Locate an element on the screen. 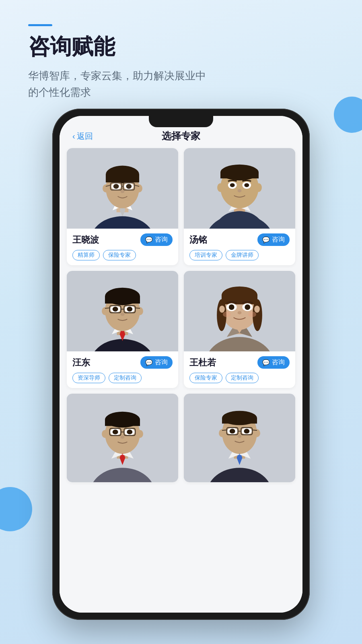 The width and height of the screenshot is (362, 644). back-chevron-icon: ‹ is located at coordinates (74, 136).